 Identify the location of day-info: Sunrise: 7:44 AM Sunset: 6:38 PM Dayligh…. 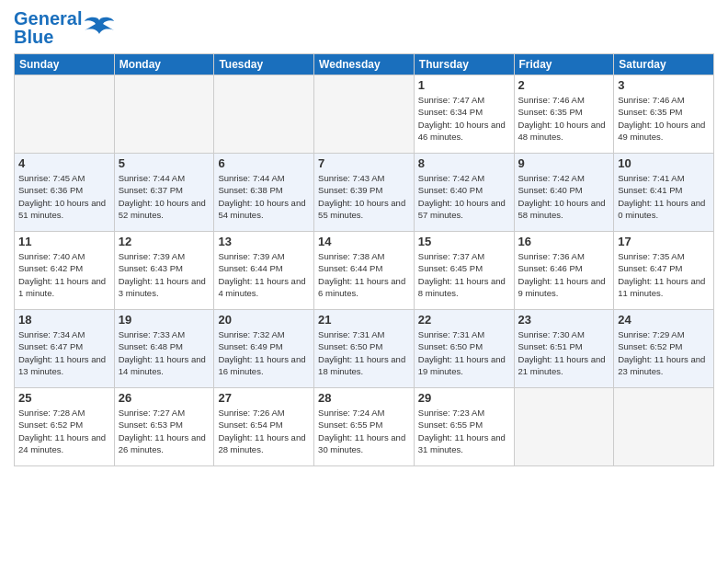
(264, 197).